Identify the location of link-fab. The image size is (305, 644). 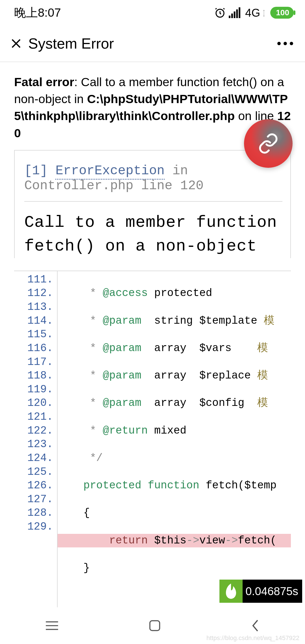
(268, 143).